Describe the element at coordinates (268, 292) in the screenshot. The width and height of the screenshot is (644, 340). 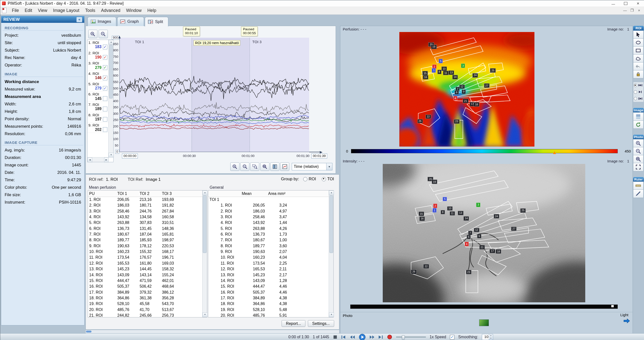
I see `table-row: 16. ROI505,374,46` at that location.